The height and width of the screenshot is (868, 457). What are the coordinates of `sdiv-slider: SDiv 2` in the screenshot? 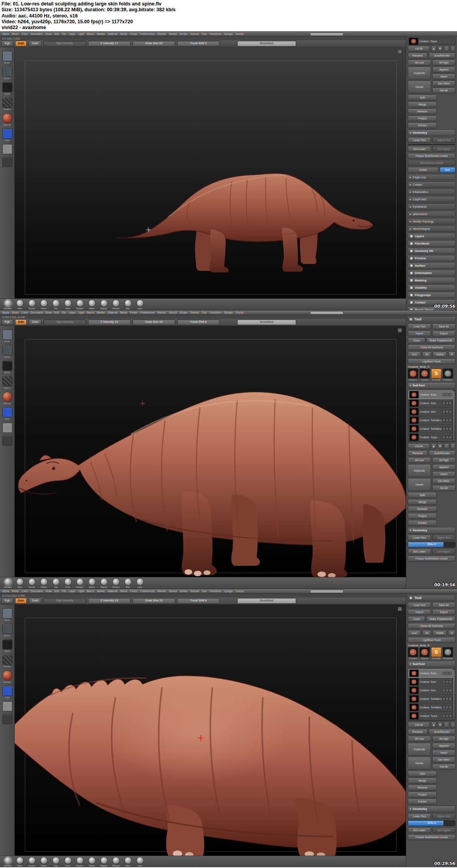 It's located at (432, 145).